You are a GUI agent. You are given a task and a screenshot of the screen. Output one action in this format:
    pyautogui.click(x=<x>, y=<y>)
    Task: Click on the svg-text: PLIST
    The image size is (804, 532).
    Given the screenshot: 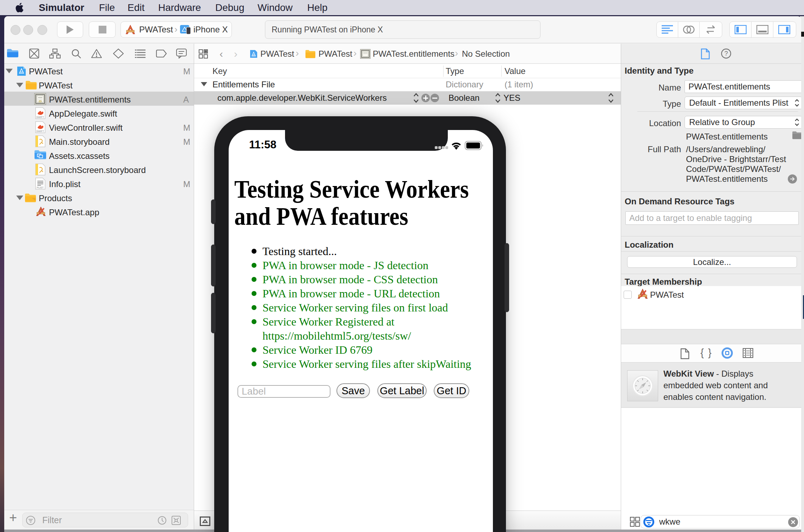 What is the action you would take?
    pyautogui.click(x=40, y=187)
    